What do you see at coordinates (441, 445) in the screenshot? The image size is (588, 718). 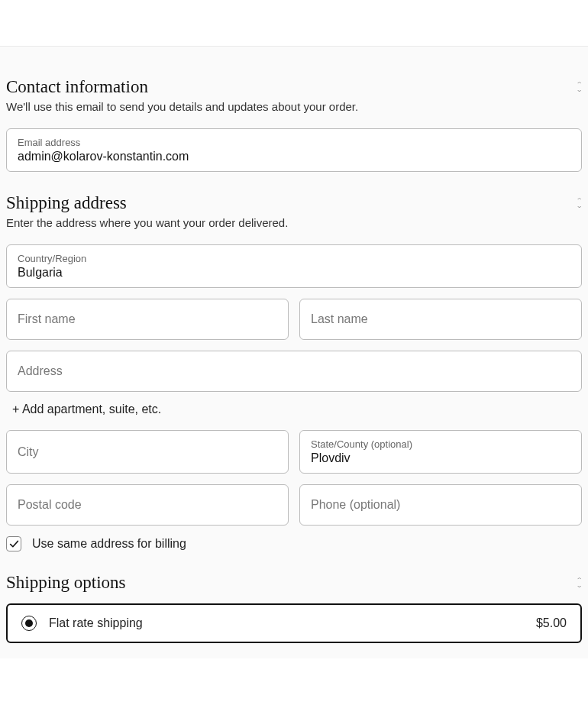 I see `state-label: State/County (optional)` at bounding box center [441, 445].